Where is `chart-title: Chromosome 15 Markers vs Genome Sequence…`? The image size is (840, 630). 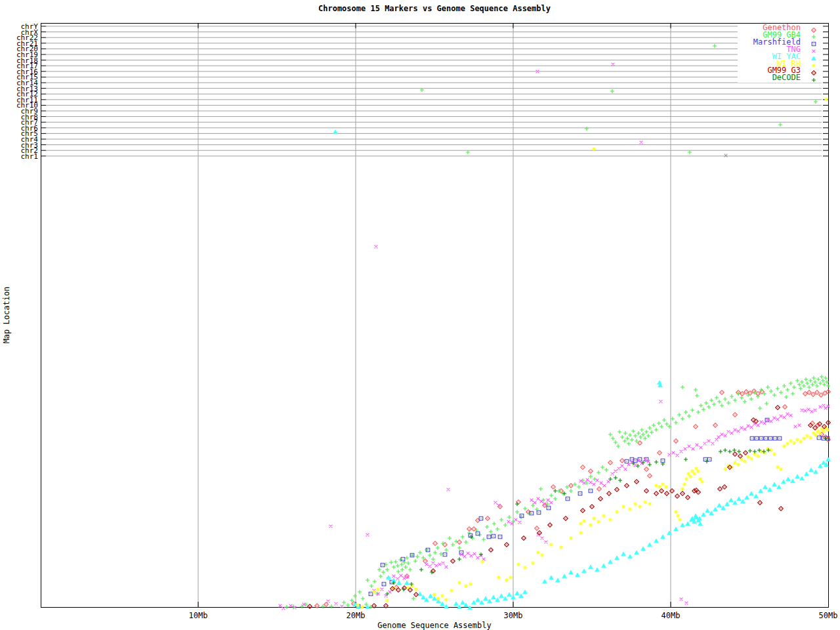 chart-title: Chromosome 15 Markers vs Genome Sequence… is located at coordinates (434, 9).